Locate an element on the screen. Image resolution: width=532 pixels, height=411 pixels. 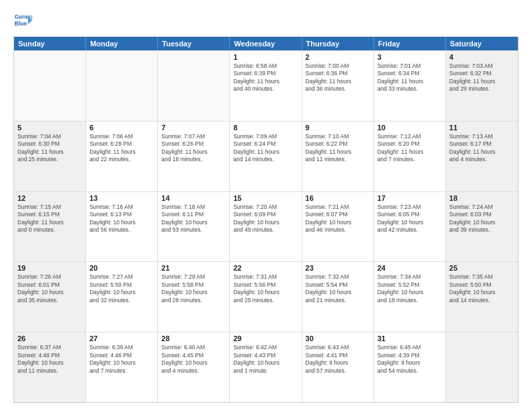
calendar-cell: 27Sunrise: 6:39 AM Sunset: 4:46 PM Dayli… is located at coordinates (122, 367).